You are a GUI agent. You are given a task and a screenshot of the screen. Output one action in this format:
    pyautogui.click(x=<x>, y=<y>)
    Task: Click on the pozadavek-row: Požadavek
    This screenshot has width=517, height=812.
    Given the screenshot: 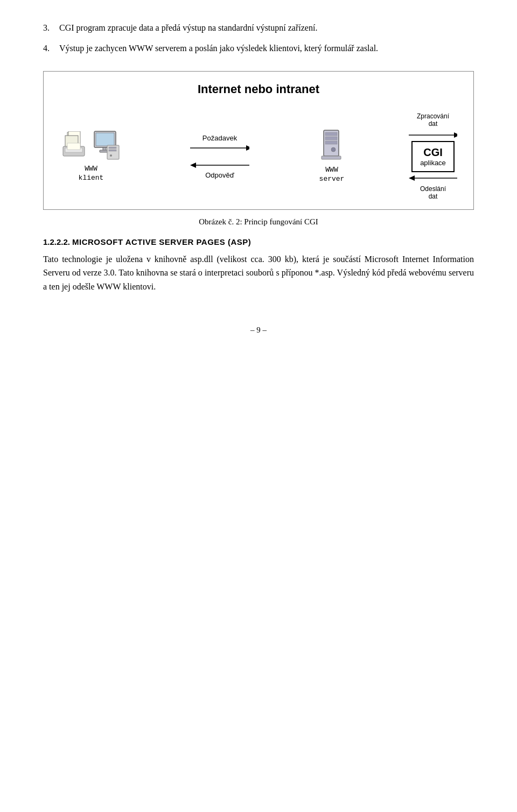 What is the action you would take?
    pyautogui.click(x=220, y=143)
    